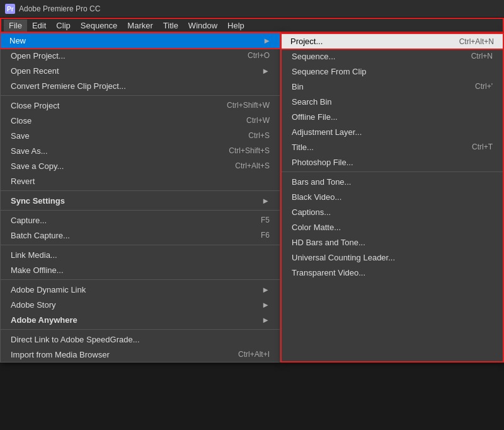 This screenshot has width=504, height=430. I want to click on new-project: Project... Ctrl+Alt+N, so click(392, 42).